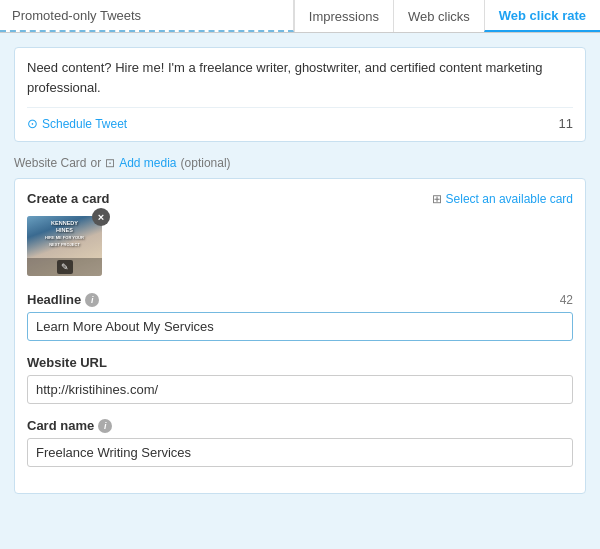  Describe the element at coordinates (300, 16) in the screenshot. I see `tab-bar: Promoted-only Tweets Impressions Web cli…` at that location.